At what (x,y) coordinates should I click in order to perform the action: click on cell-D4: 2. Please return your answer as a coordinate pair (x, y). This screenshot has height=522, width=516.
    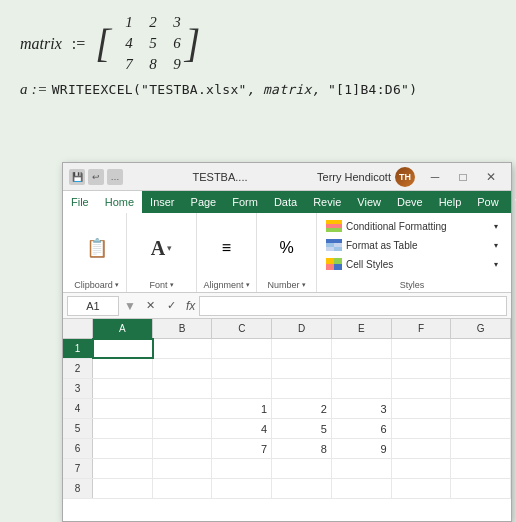
    Looking at the image, I should click on (302, 408).